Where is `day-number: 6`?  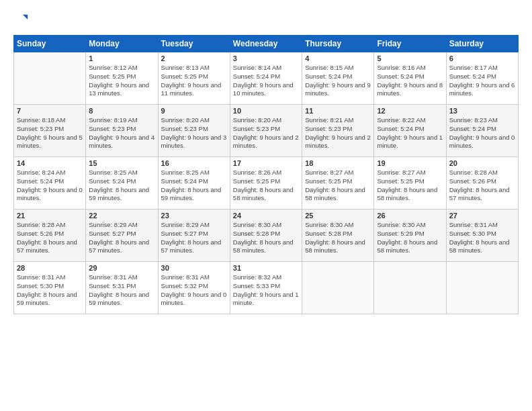
day-number: 6 is located at coordinates (482, 58).